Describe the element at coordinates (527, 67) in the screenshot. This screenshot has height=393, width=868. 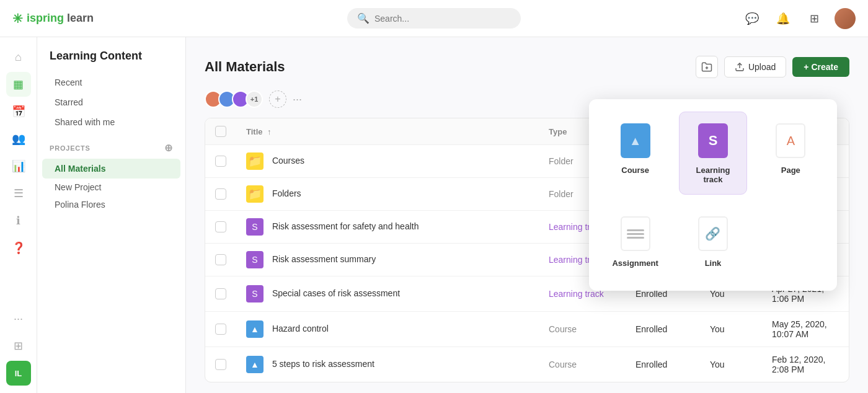
I see `page-header: All Materials Upload + Create` at that location.